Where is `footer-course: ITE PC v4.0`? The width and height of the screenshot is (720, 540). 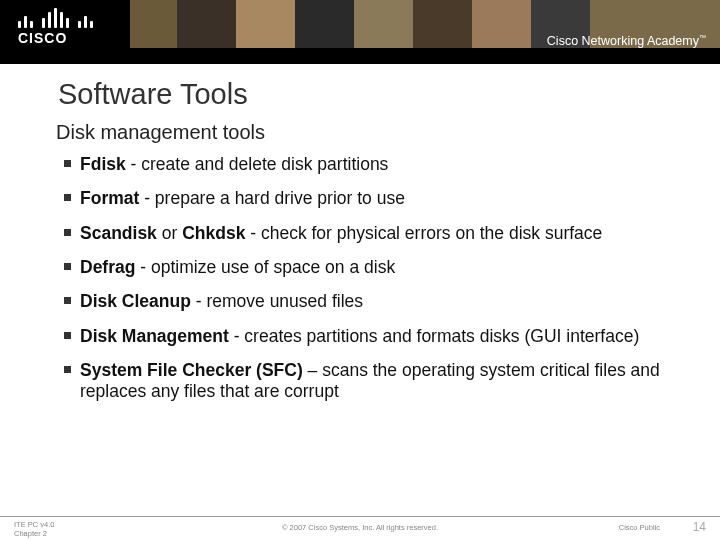
footer-course: ITE PC v4.0 is located at coordinates (34, 524).